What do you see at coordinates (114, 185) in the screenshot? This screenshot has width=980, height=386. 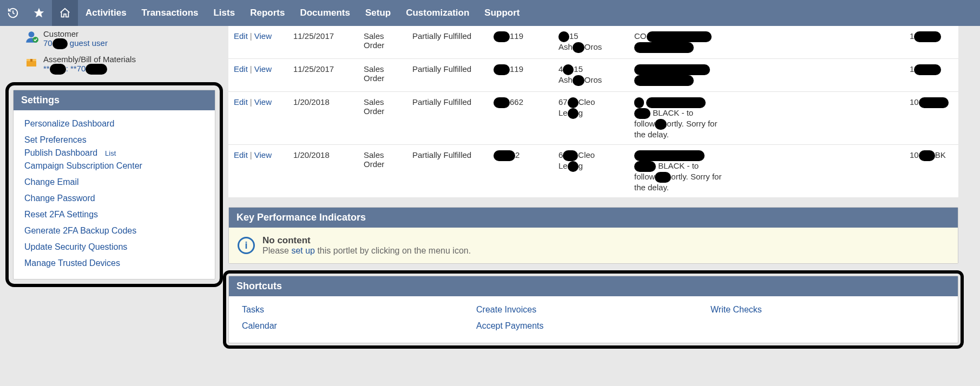 I see `settings-portlet: Settings Personalize Dashboard Set Prefe…` at bounding box center [114, 185].